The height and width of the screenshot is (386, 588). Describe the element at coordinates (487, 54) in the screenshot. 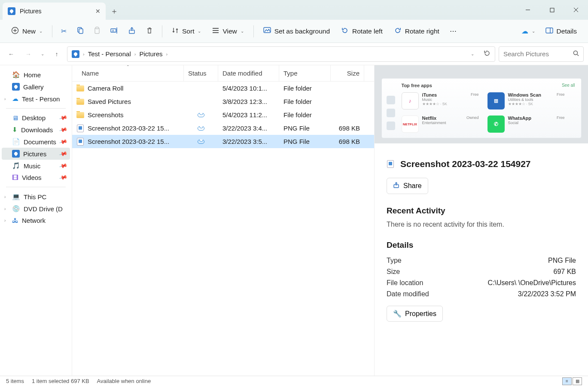

I see `refresh-button` at that location.